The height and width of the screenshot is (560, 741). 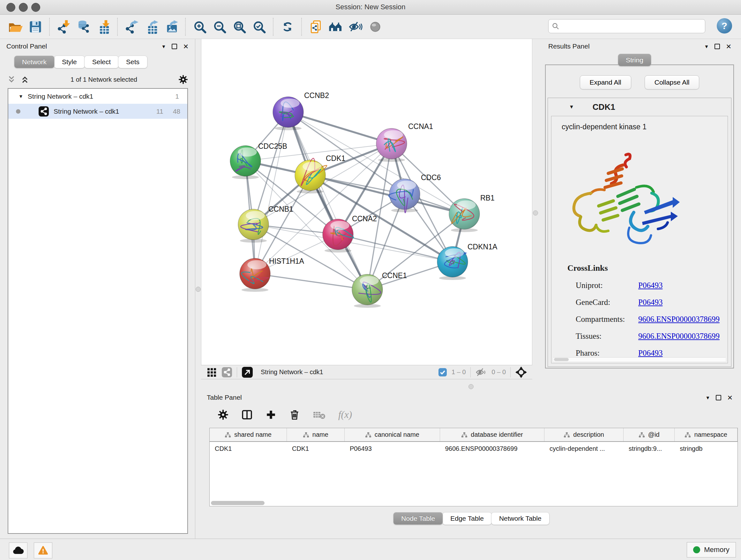 What do you see at coordinates (101, 62) in the screenshot?
I see `tab-select: Select` at bounding box center [101, 62].